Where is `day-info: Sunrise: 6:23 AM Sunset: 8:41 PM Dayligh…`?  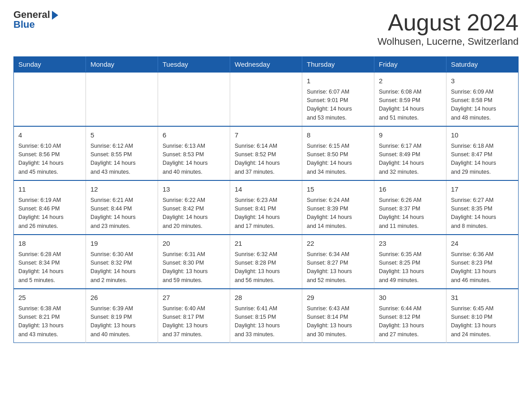
day-info: Sunrise: 6:23 AM Sunset: 8:41 PM Dayligh… is located at coordinates (266, 214).